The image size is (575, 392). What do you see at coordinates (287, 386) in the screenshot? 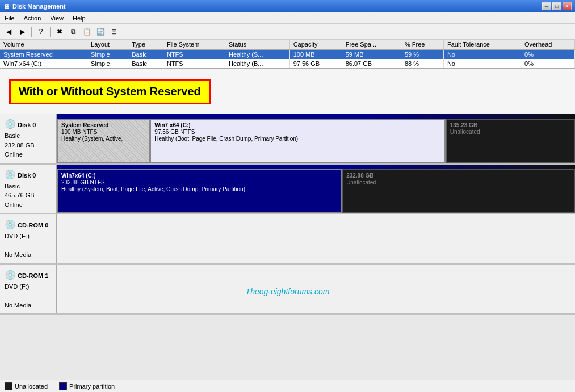
I see `status-bar: Unallocated Primary partition` at bounding box center [287, 386].